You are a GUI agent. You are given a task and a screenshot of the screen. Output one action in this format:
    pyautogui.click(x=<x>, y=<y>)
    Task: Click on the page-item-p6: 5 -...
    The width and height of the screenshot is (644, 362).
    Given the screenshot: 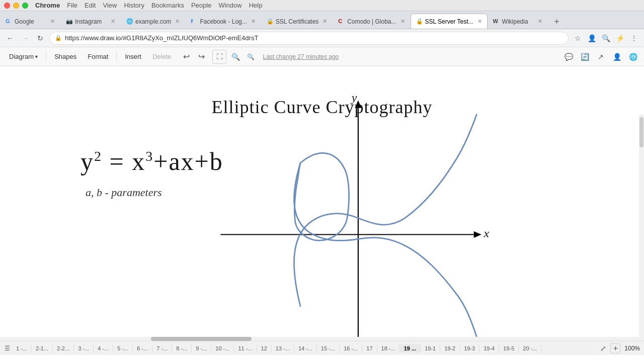 What is the action you would take?
    pyautogui.click(x=123, y=348)
    